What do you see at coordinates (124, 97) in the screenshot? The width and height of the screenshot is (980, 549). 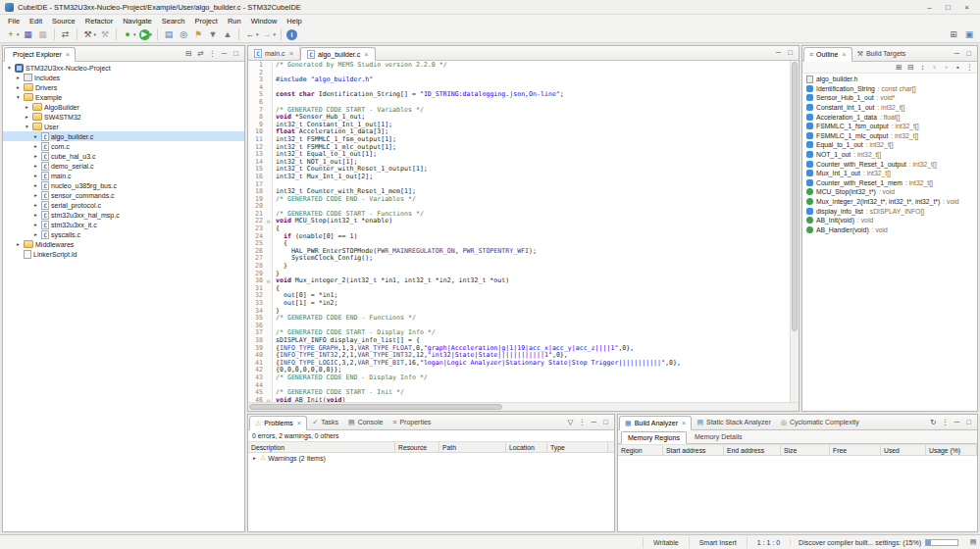 I see `tree-item-example: ▾Example` at bounding box center [124, 97].